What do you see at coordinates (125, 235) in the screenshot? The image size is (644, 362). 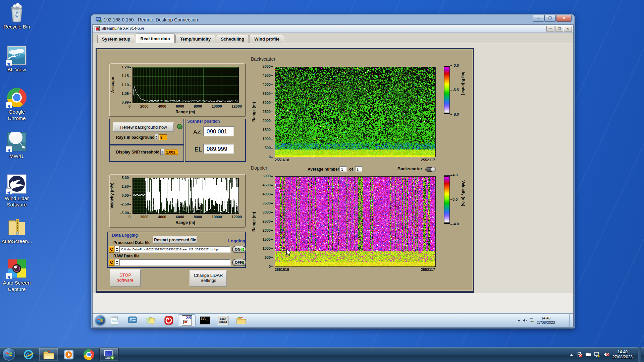 I see `data-logging-title: Data Logging` at bounding box center [125, 235].